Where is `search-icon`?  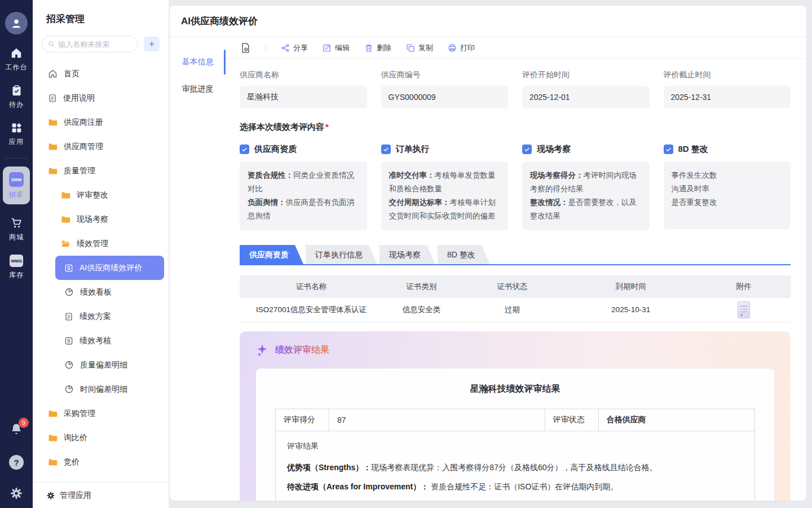
search-icon is located at coordinates (51, 44).